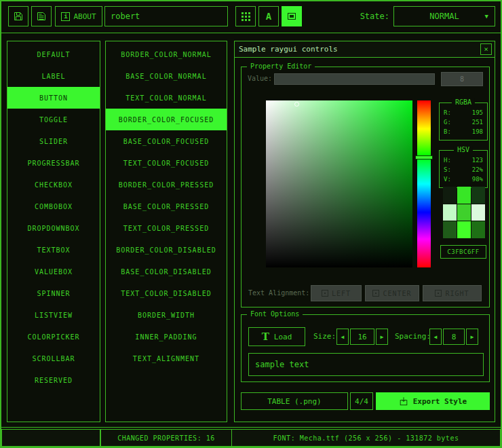 Image resolution: width=502 pixels, height=448 pixels. What do you see at coordinates (478, 122) in the screenshot?
I see `rgba-g-value: 251` at bounding box center [478, 122].